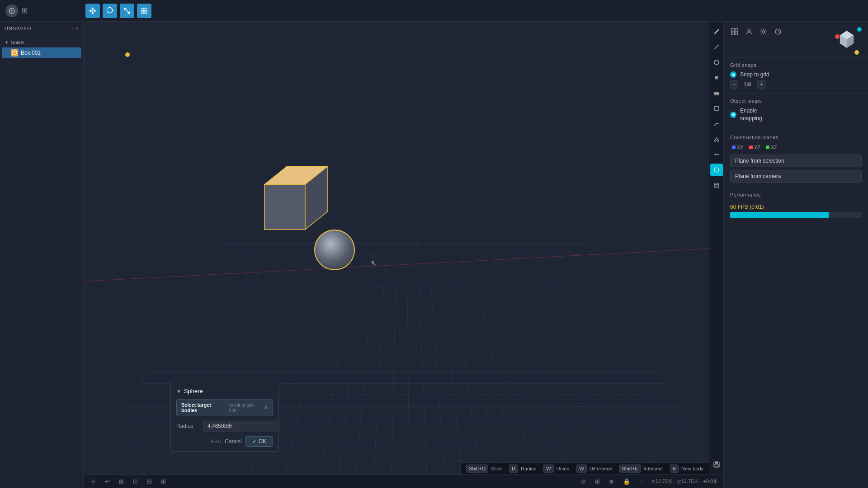 Image resolution: width=868 pixels, height=488 pixels. I want to click on user-icon, so click(749, 32).